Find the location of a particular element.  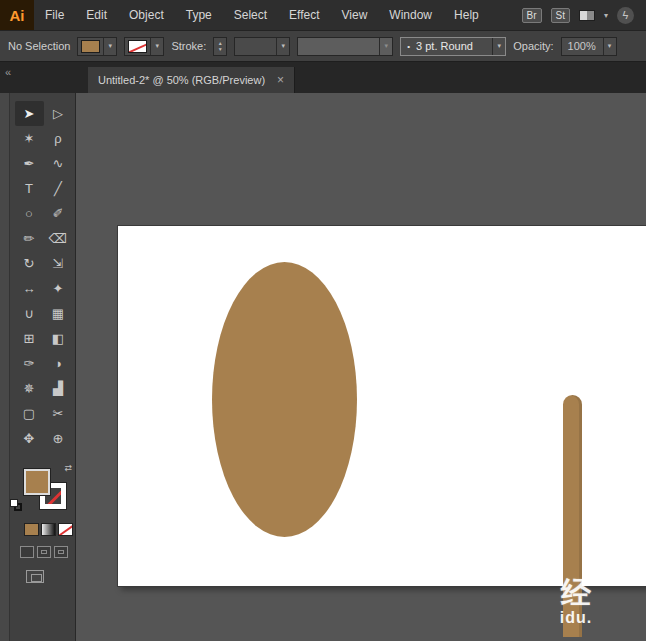

menu-edit: Edit is located at coordinates (96, 15).